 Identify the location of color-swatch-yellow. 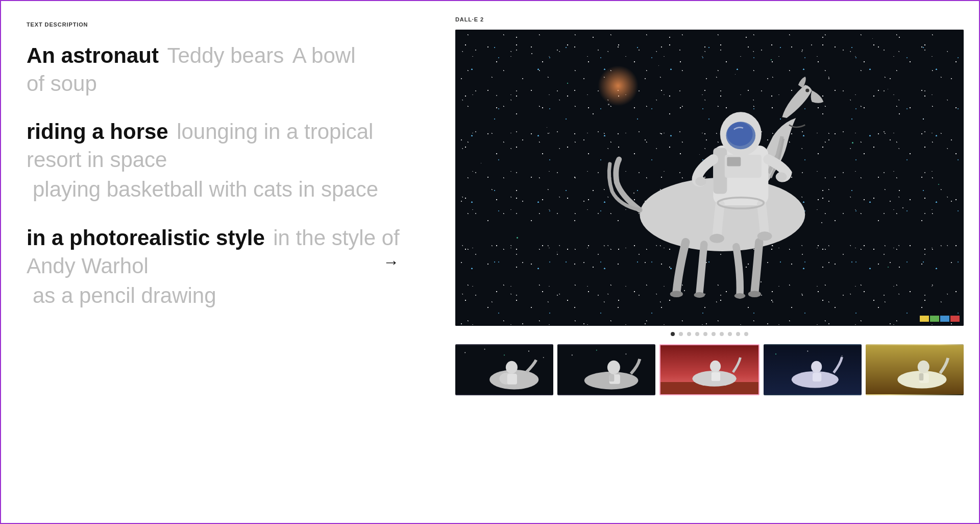
(924, 319).